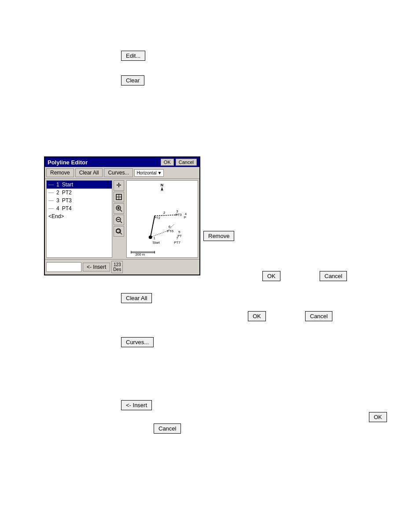 The image size is (420, 505). I want to click on curves-button: Curves..., so click(137, 342).